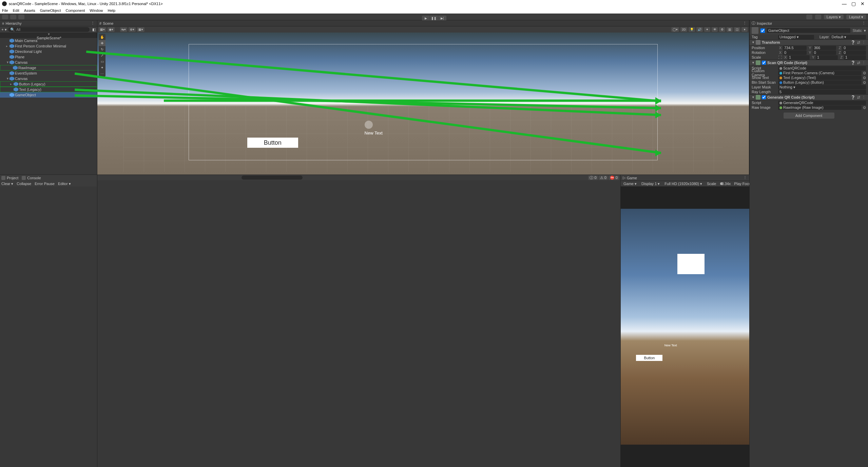 The image size is (868, 467). What do you see at coordinates (863, 4) in the screenshot?
I see `close-button: ✕` at bounding box center [863, 4].